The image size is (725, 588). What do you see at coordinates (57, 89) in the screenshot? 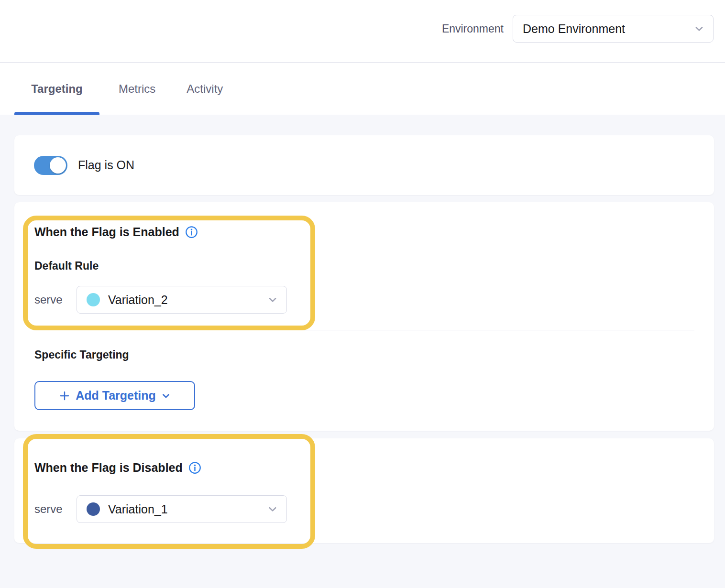
I see `tab-targeting-label: Targeting` at bounding box center [57, 89].